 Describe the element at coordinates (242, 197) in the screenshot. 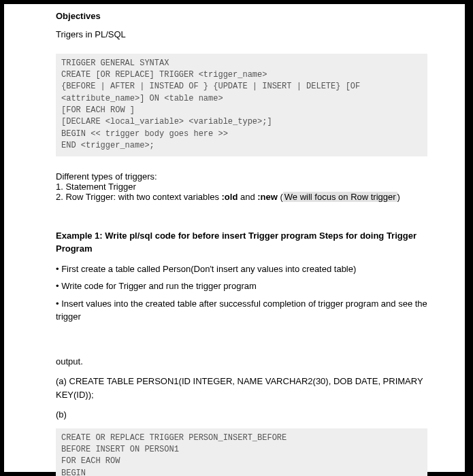

I see `trigger-type-2: 2. Row Trigger: with two context variabl…` at that location.